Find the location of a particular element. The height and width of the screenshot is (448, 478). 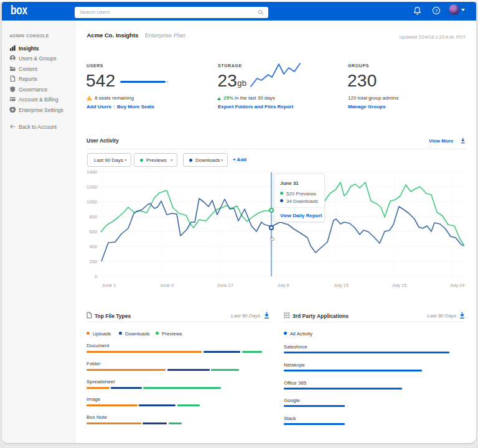

svg-text: 200 is located at coordinates (93, 261).